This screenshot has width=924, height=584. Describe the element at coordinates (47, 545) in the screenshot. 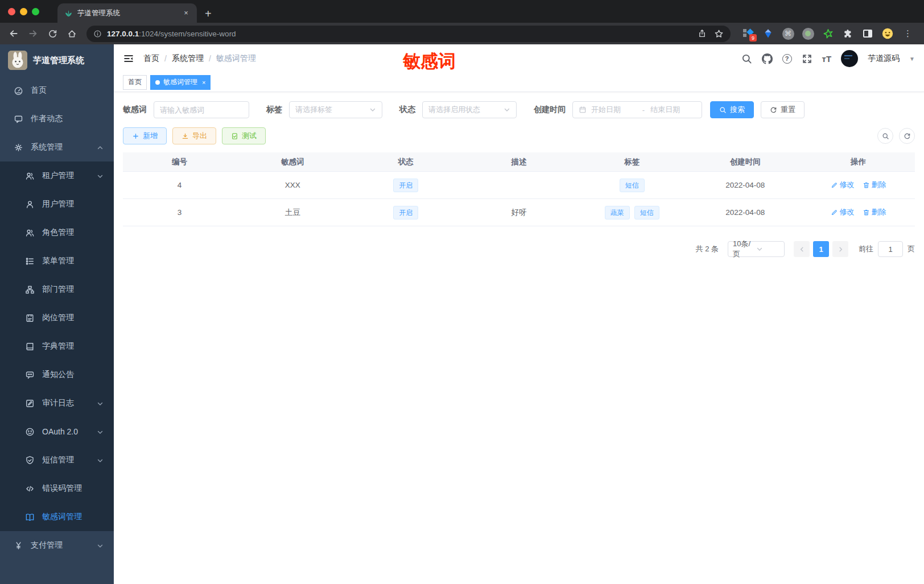

I see `sidebar-item-label: 支付管理` at that location.